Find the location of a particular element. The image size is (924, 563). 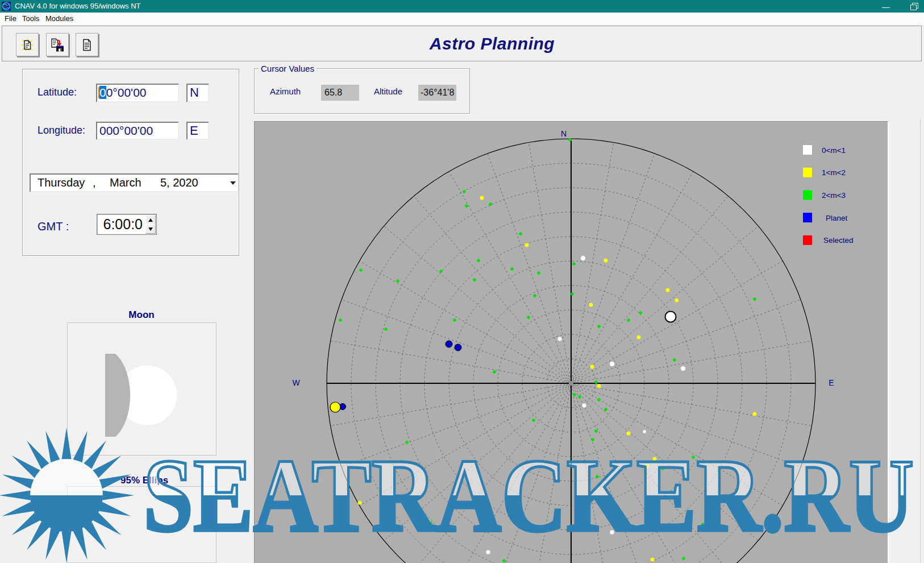

save-document-button is located at coordinates (57, 44).